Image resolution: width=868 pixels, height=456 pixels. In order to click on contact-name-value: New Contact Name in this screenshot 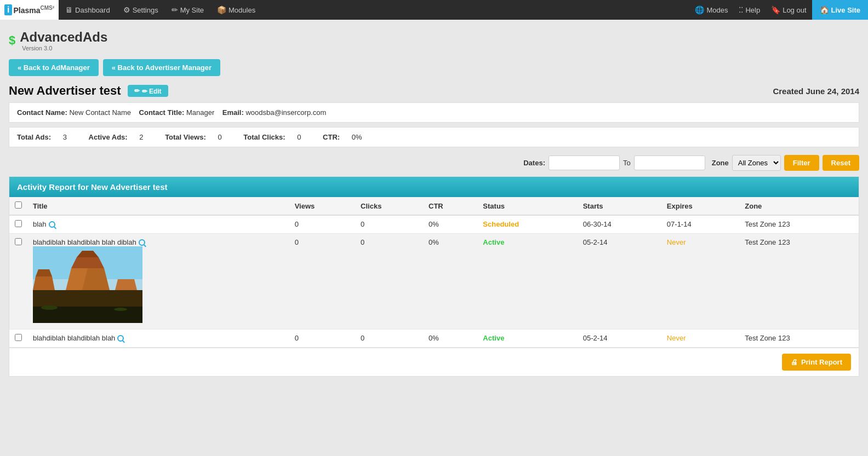, I will do `click(100, 113)`.